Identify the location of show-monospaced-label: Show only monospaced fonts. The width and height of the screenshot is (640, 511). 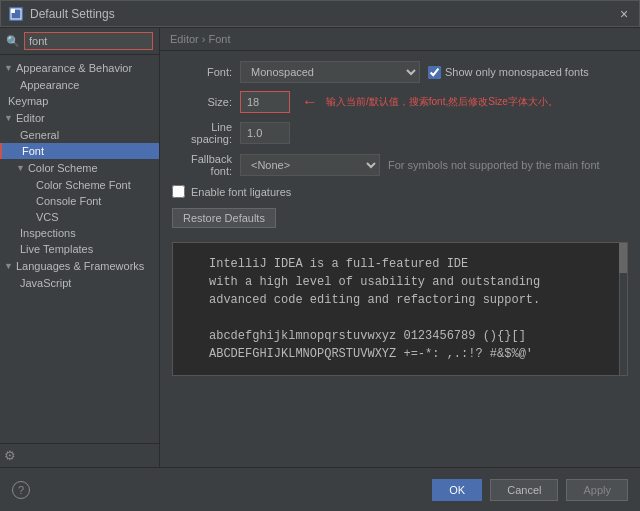
(517, 72).